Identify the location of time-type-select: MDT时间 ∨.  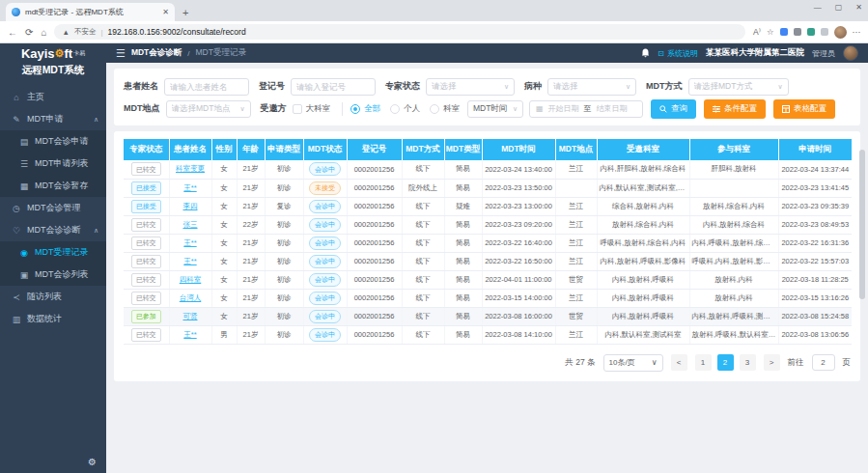
(495, 109).